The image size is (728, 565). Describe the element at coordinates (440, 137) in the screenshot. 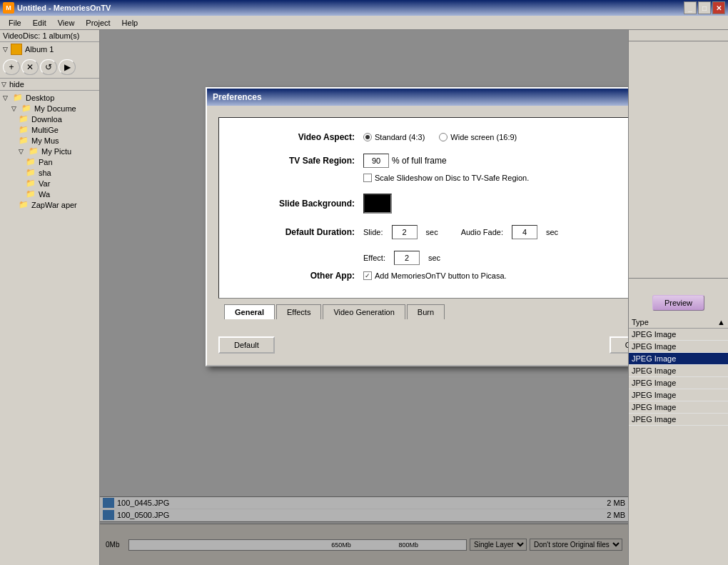

I see `video-aspect-options: Standard (4:3) Wide screen (16:9)` at that location.